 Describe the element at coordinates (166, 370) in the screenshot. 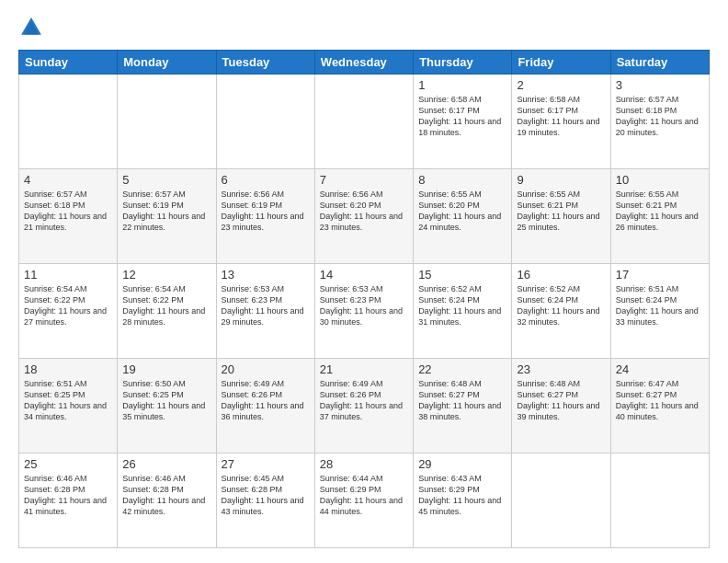

I see `day-number: 19` at that location.